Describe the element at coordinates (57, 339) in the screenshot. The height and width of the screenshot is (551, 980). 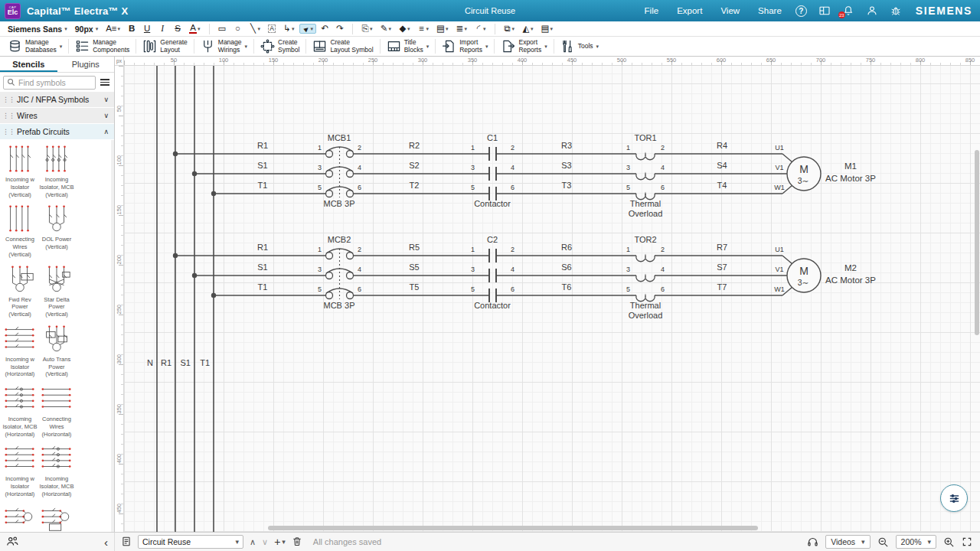
I see `stencil-thumbnail` at that location.